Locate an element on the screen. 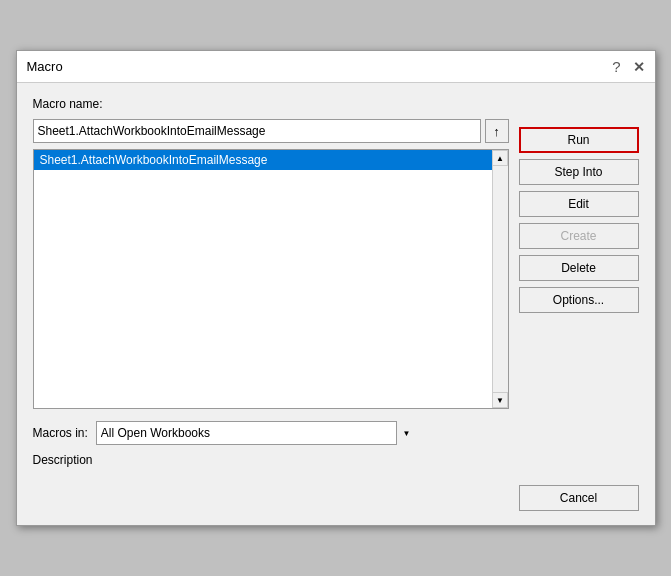 The height and width of the screenshot is (576, 671). step-into-button: Step Into is located at coordinates (579, 172).